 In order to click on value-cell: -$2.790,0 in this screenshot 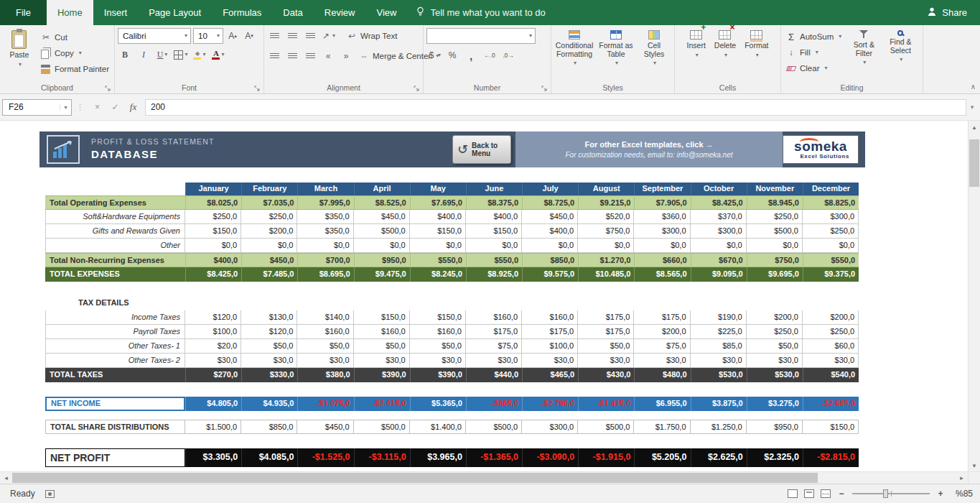, I will do `click(550, 404)`.